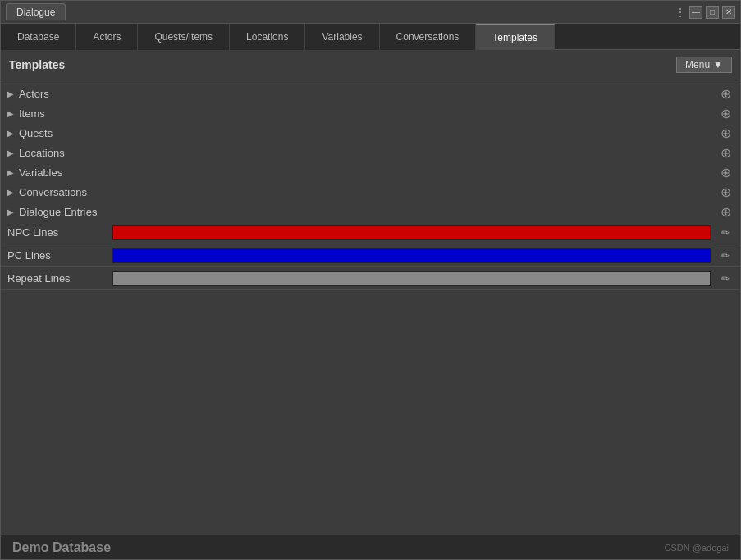 The image size is (741, 560). Describe the element at coordinates (371, 279) in the screenshot. I see `color-row-repeat-lines: Repeat Lines ✏` at that location.